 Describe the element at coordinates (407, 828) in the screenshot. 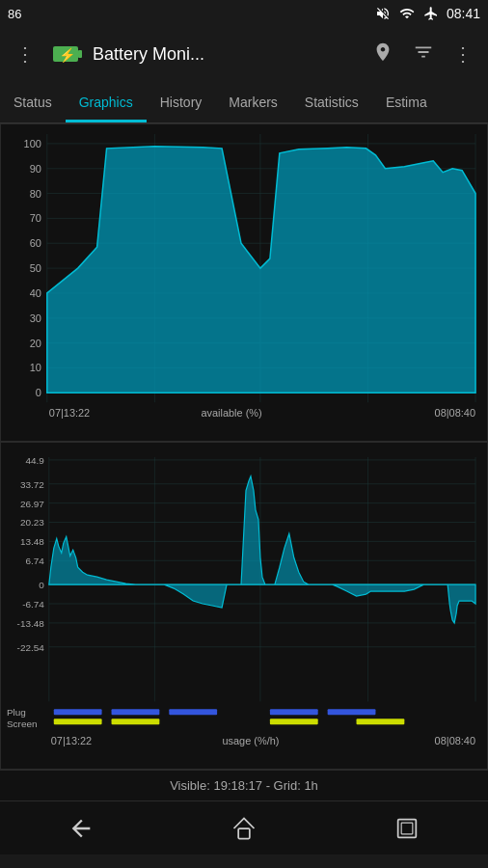

I see `recent-apps-button` at that location.